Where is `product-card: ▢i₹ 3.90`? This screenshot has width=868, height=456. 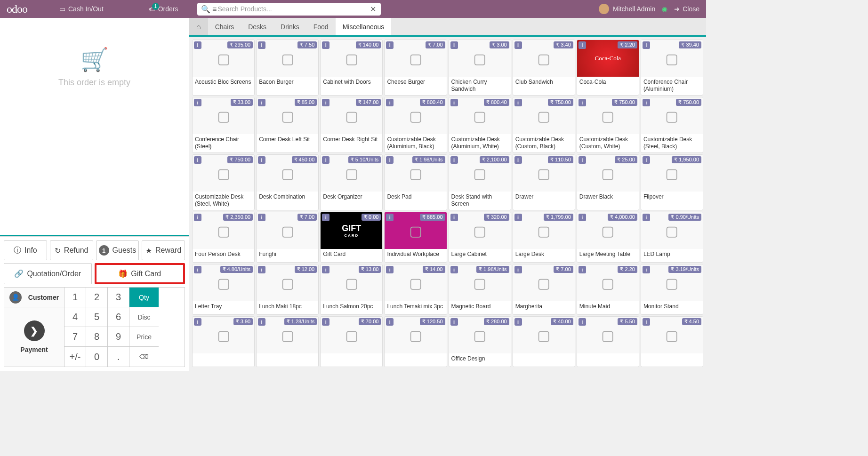
product-card: ▢i₹ 3.90 is located at coordinates (223, 342).